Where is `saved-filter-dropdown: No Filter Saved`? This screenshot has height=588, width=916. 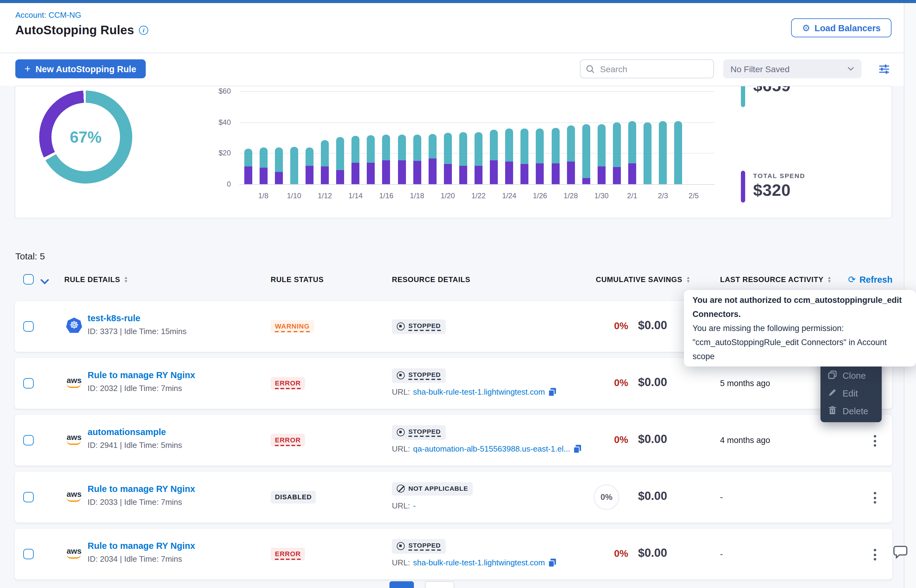
saved-filter-dropdown: No Filter Saved is located at coordinates (792, 69).